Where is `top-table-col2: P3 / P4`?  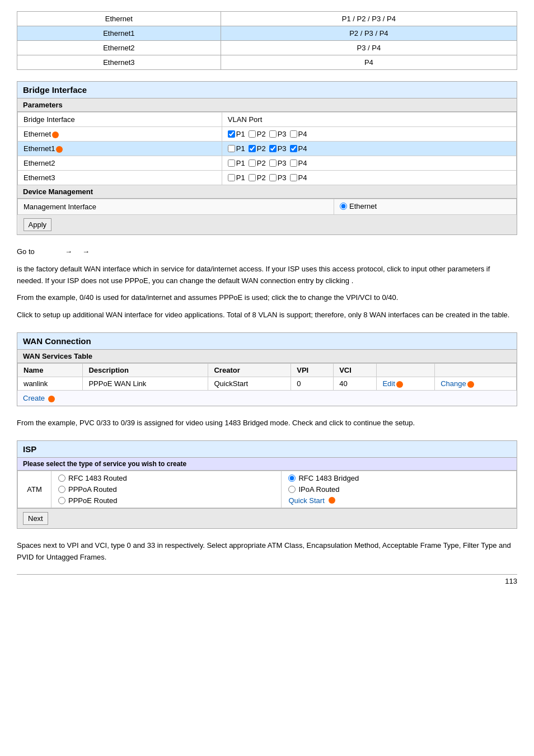
top-table-col2: P3 / P4 is located at coordinates (368, 48).